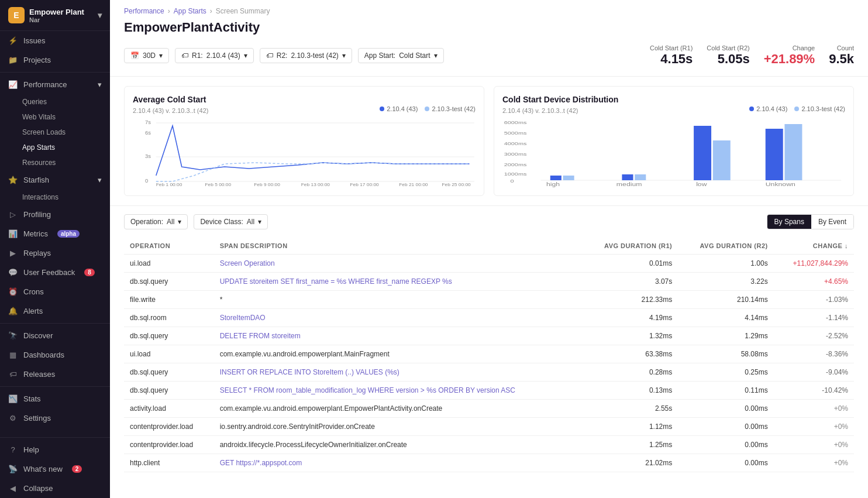 This screenshot has height=498, width=868. Describe the element at coordinates (832, 222) in the screenshot. I see `by-event-button: By Event` at that location.